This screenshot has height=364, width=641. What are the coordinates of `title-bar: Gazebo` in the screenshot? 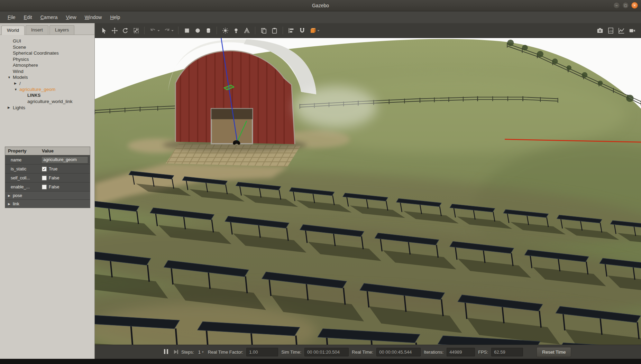 It's located at (320, 6).